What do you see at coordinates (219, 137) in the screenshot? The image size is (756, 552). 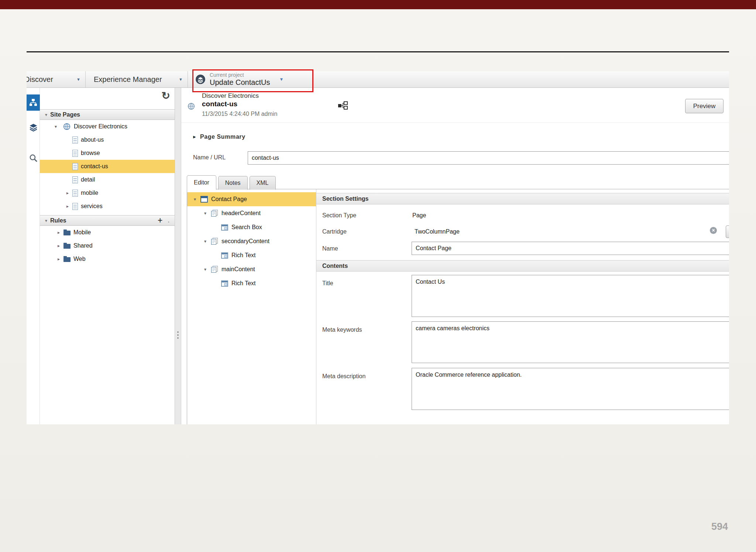 I see `page-summary-toggle: ► Page Summary` at bounding box center [219, 137].